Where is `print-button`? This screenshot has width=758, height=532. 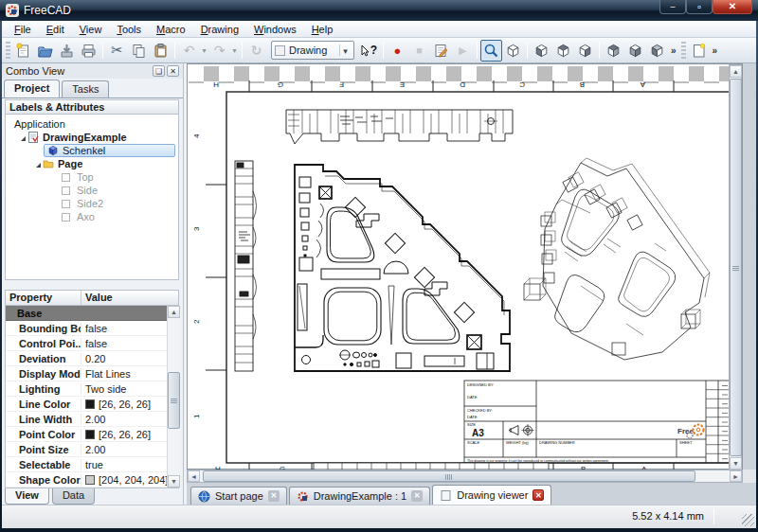 print-button is located at coordinates (89, 51).